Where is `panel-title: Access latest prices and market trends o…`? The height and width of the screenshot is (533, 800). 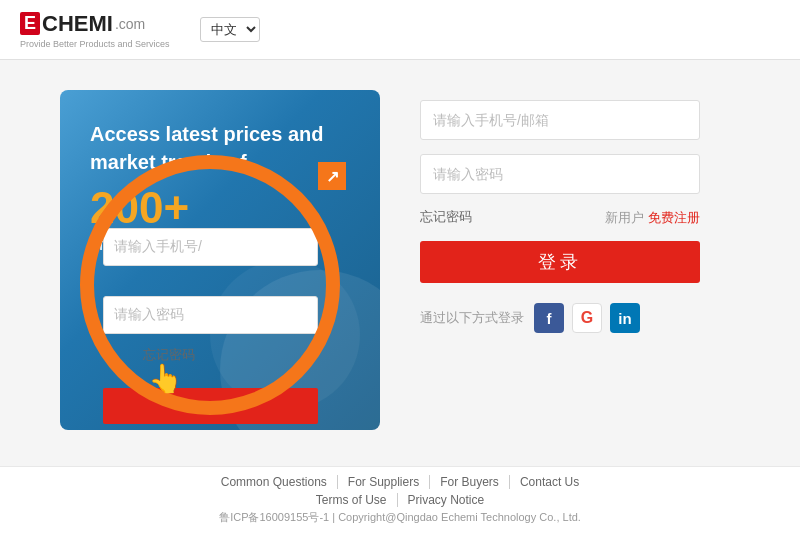
panel-title: Access latest prices and market trends o… is located at coordinates (220, 148).